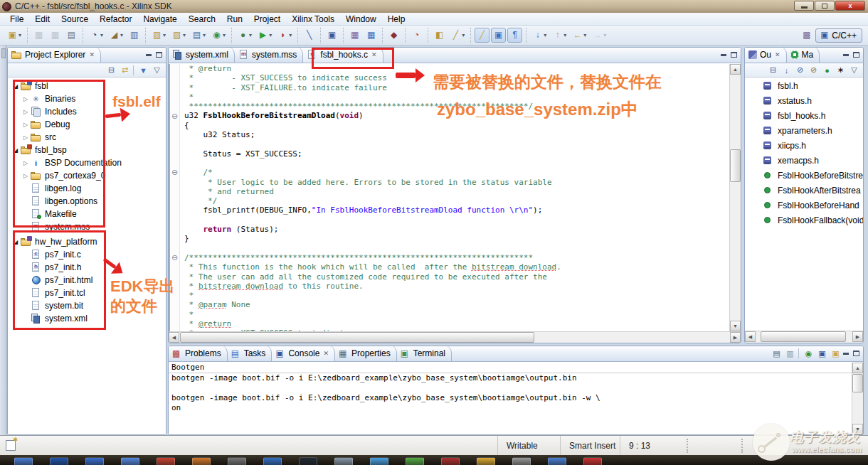 This screenshot has width=868, height=465. Describe the element at coordinates (804, 191) in the screenshot. I see `outline-item-fsblhookafterbitstrea: FsblHookAfterBitstrea` at that location.